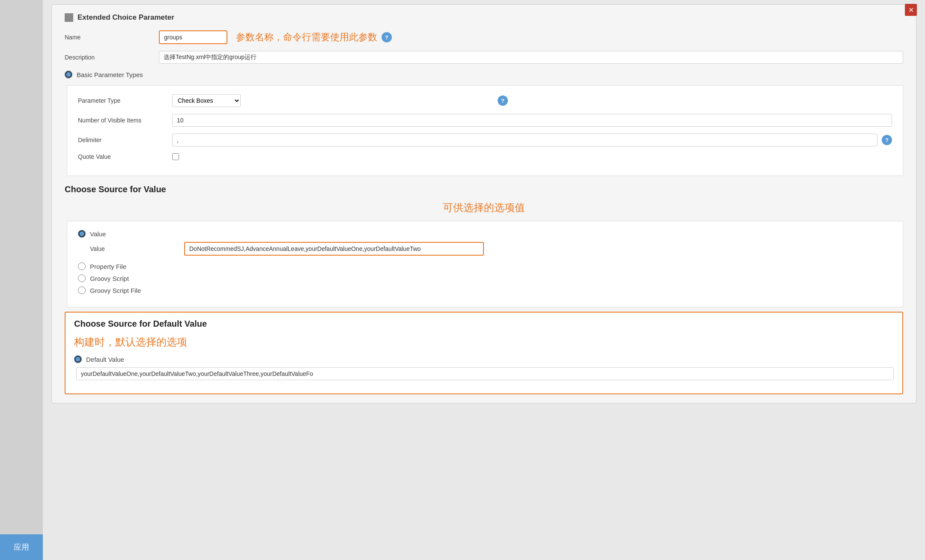 The height and width of the screenshot is (560, 925). Describe the element at coordinates (125, 157) in the screenshot. I see `quote-value-label: Quote Value` at that location.